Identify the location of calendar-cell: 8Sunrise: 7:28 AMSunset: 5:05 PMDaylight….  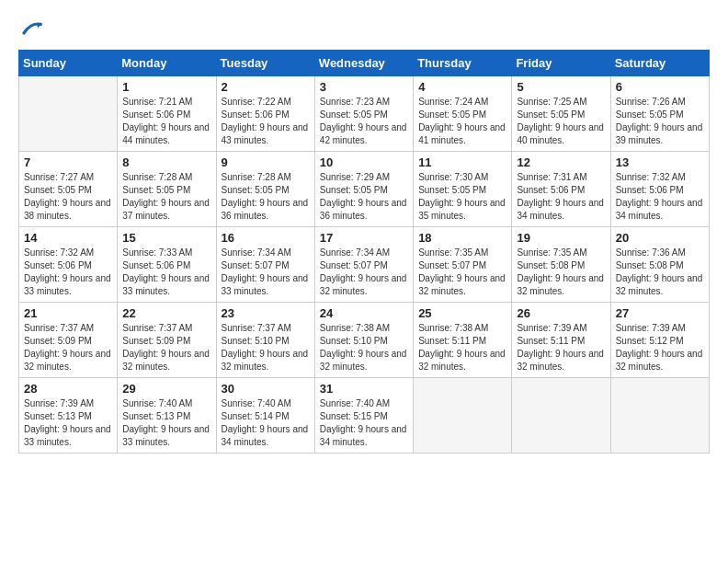
(167, 190).